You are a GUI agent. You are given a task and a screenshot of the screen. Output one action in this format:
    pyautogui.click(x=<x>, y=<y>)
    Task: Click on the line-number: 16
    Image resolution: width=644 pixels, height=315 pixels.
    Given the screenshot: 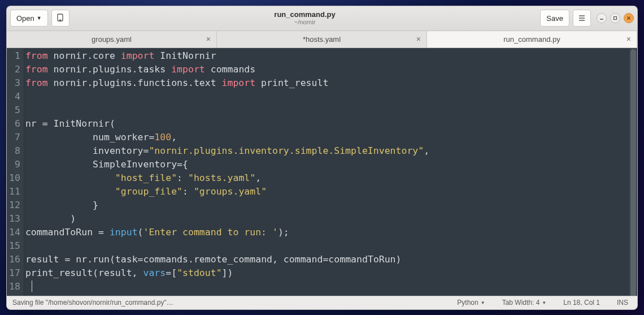 What is the action you would take?
    pyautogui.click(x=15, y=260)
    